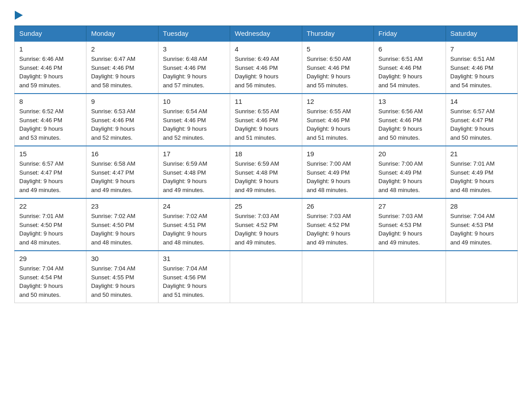 This screenshot has width=532, height=411. I want to click on calendar-cell: 3 Sunrise: 6:48 AM Sunset: 4:46 PM Dayli…, so click(194, 67).